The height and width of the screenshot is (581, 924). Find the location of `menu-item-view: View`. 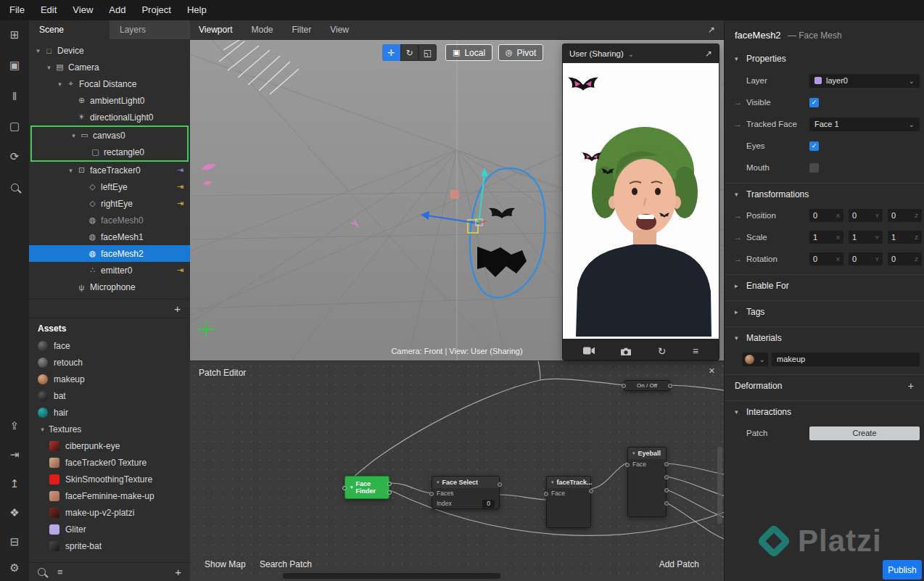

menu-item-view: View is located at coordinates (83, 10).